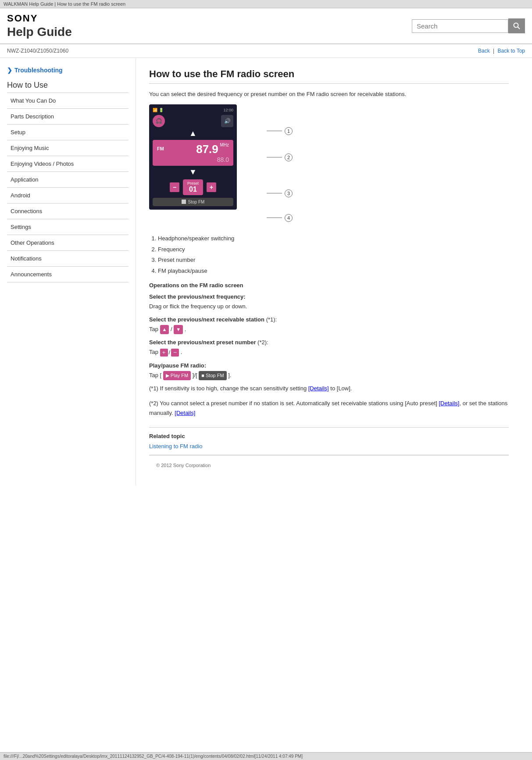  I want to click on fm-preset-minus-button: −, so click(175, 187).